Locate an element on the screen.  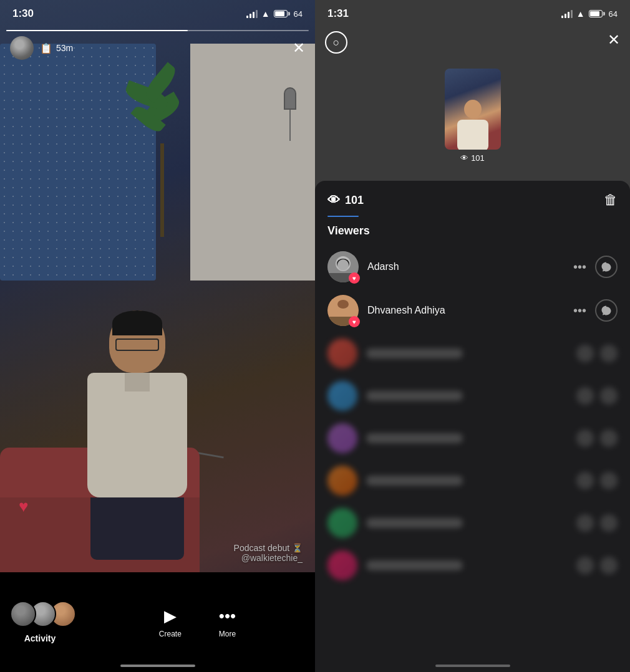
battery-label-right: 64 is located at coordinates (613, 14).